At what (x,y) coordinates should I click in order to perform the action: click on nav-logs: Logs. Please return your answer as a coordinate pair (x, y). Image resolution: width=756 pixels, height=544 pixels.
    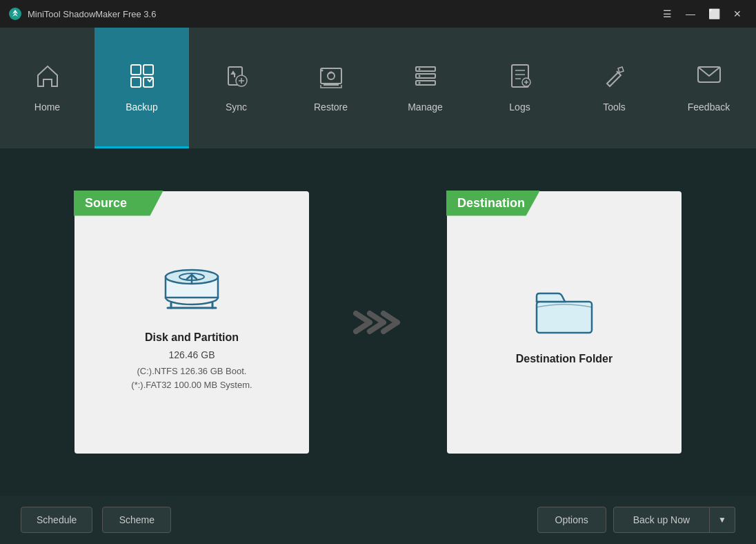
    Looking at the image, I should click on (520, 88).